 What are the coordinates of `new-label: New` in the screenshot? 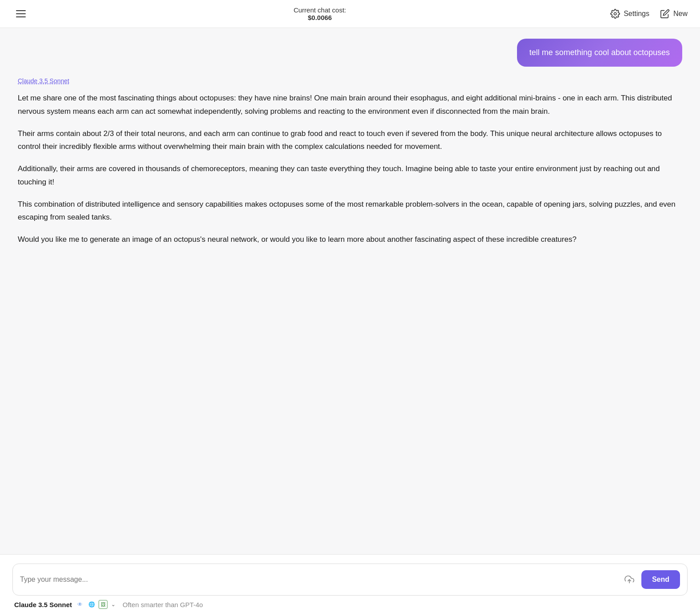 It's located at (680, 14).